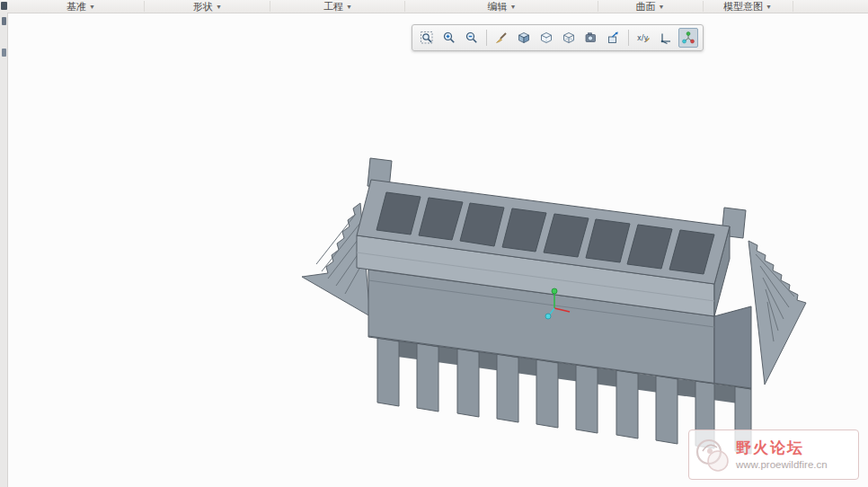 The width and height of the screenshot is (868, 487). Describe the element at coordinates (651, 6) in the screenshot. I see `ribbon-group-surfaces: 曲面 ▼` at that location.